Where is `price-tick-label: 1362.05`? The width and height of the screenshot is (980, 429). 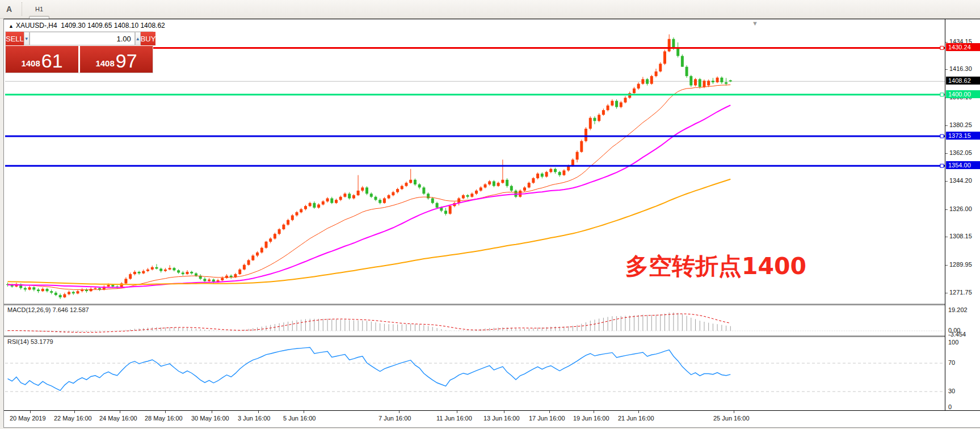
price-tick-label: 1362.05 is located at coordinates (961, 153).